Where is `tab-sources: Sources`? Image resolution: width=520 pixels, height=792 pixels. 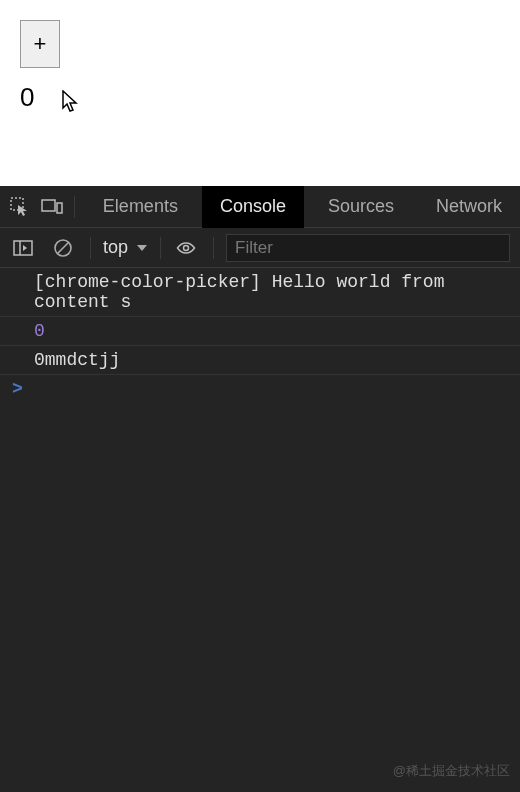
tab-sources: Sources is located at coordinates (361, 207).